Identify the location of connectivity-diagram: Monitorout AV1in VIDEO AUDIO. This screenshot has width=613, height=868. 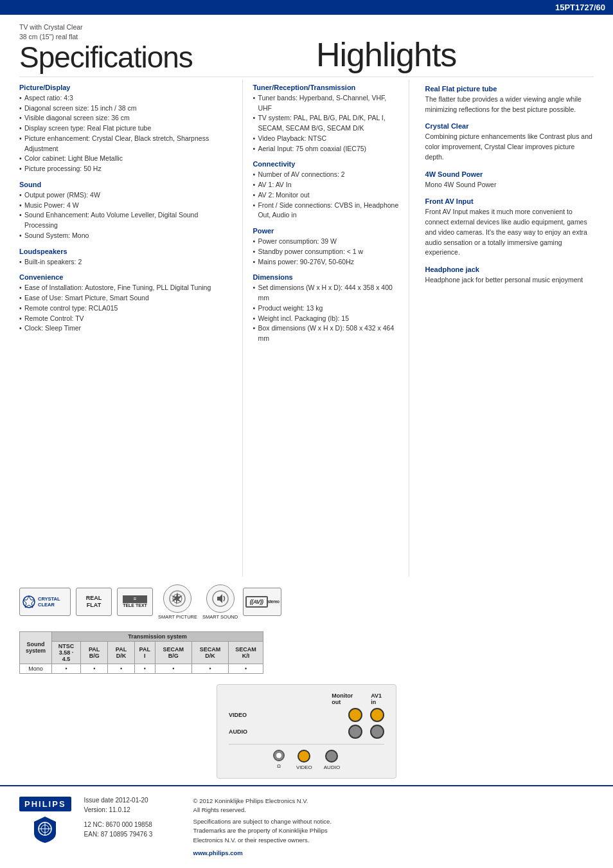
(306, 732).